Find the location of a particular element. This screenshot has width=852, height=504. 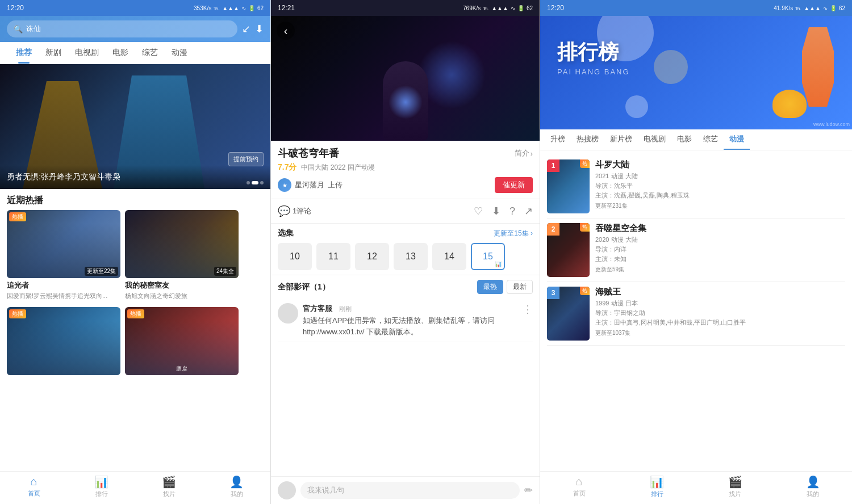

rank-number-1: 2 is located at coordinates (553, 229).